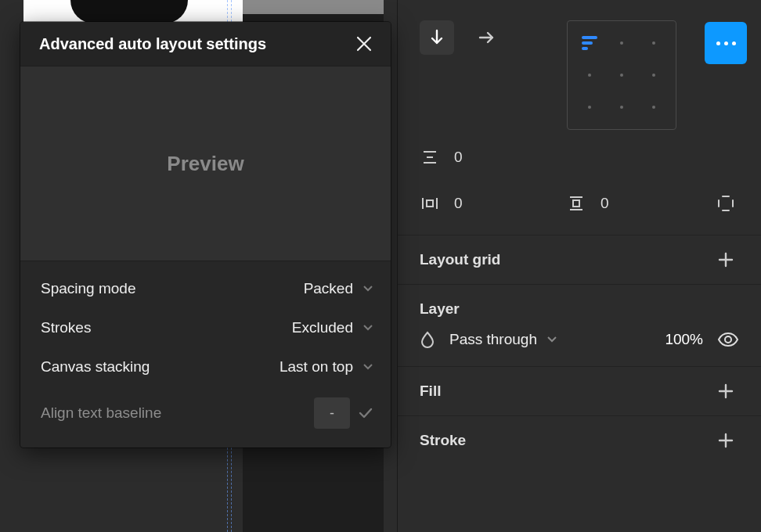 This screenshot has height=532, width=761. Describe the element at coordinates (207, 328) in the screenshot. I see `strokes-row: Strokes Excluded` at that location.